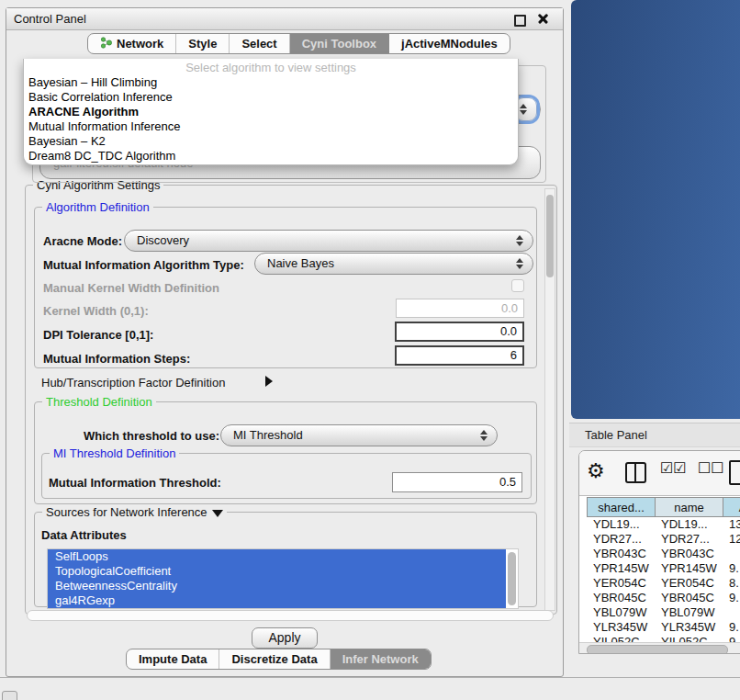  I want to click on dropdown-item-dream8-dc-tdc-algorithm: Dream8 DC_TDC Algorithm, so click(271, 156).